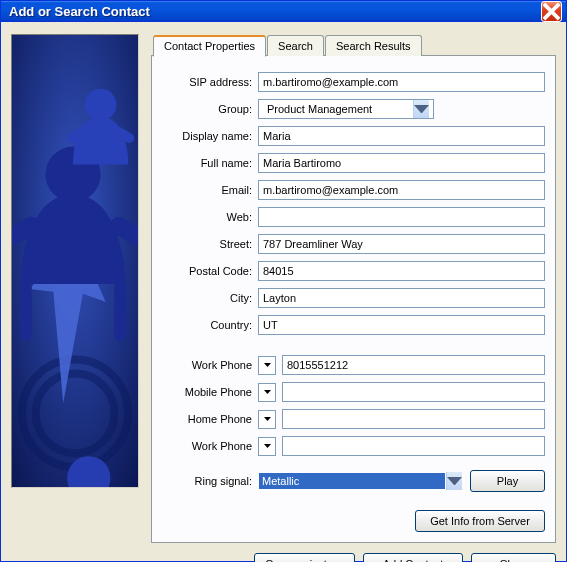 The width and height of the screenshot is (567, 562). I want to click on ring-combo: Metallic, so click(360, 482).